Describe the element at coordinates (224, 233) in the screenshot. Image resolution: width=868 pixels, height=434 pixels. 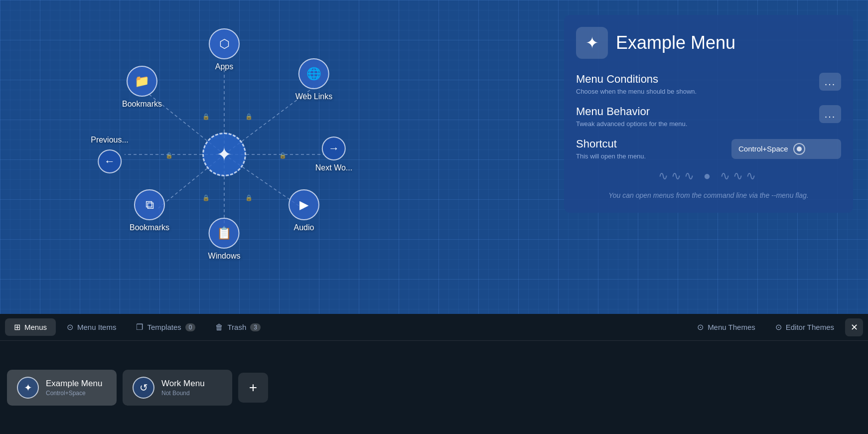
I see `clipboard-icon: 📋` at that location.